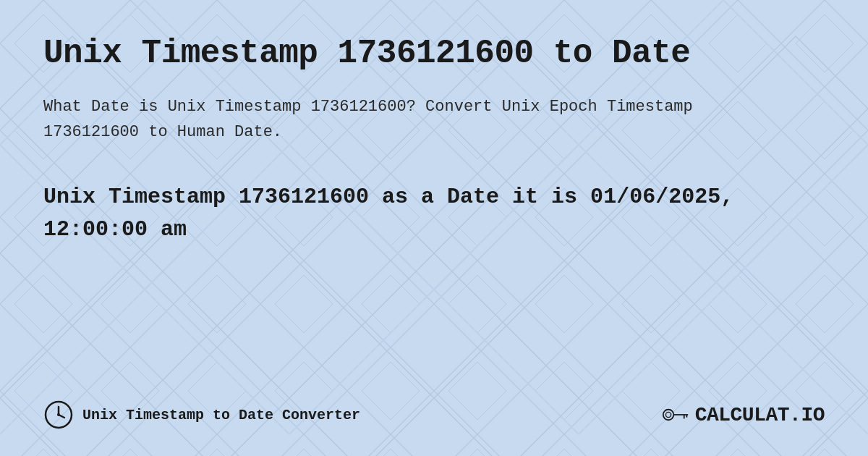  Describe the element at coordinates (760, 415) in the screenshot. I see `logo-text: CALCULAT.IO` at that location.